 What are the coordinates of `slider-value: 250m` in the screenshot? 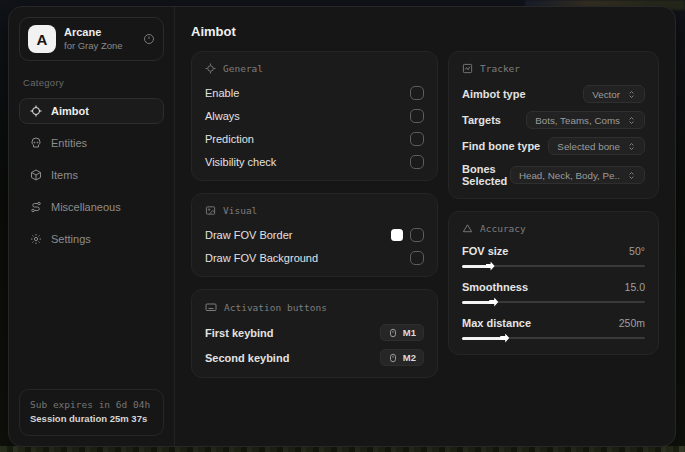 It's located at (632, 323).